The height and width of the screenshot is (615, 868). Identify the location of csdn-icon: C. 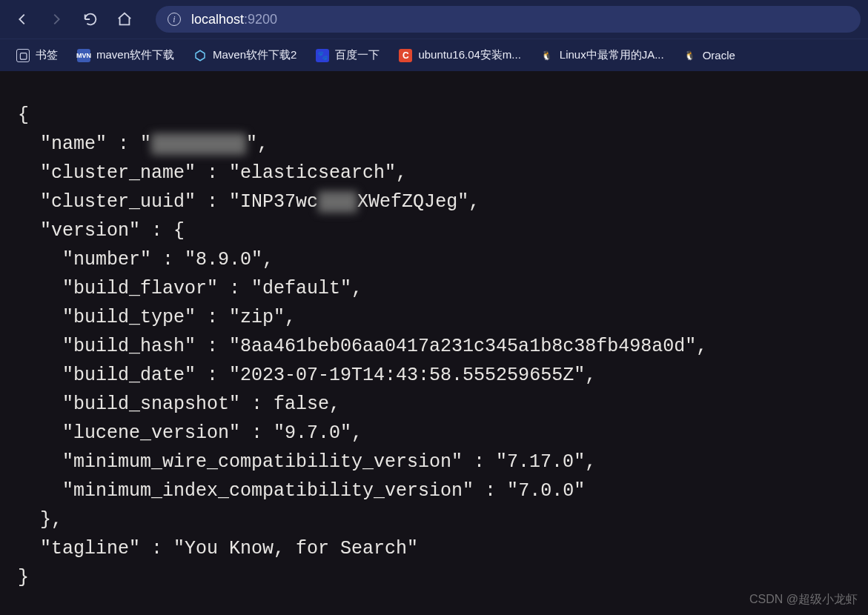
(405, 56).